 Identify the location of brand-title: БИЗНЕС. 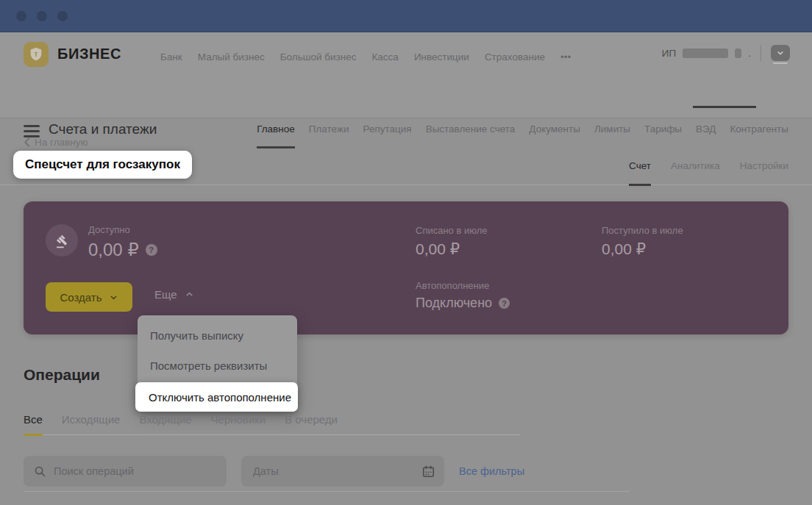
(90, 54).